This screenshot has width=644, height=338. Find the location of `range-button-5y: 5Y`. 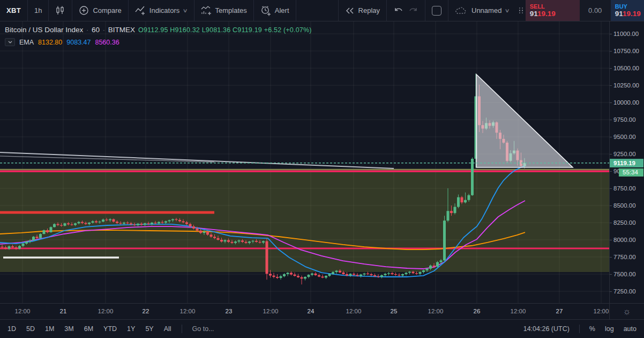

range-button-5y: 5Y is located at coordinates (149, 329).